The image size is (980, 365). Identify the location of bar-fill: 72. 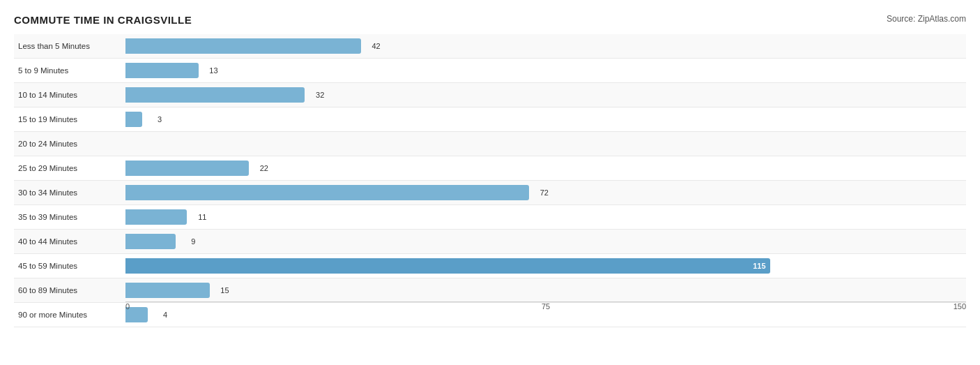
(328, 193).